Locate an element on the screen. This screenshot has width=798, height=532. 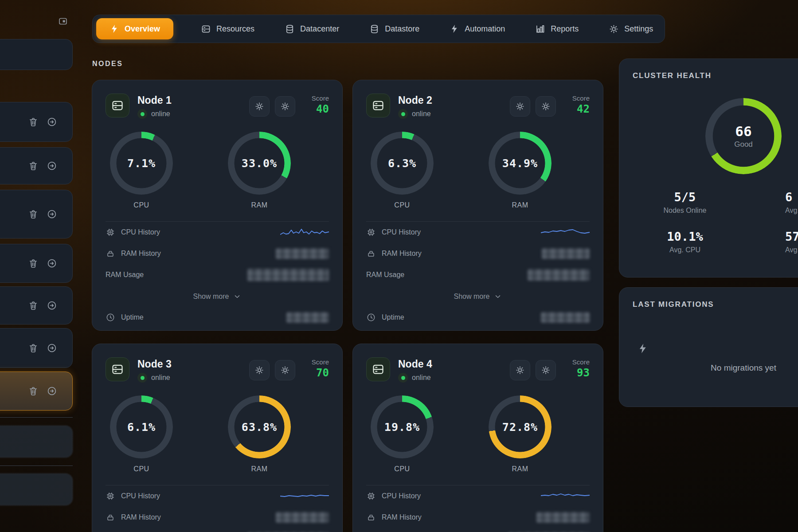
stat-avg-right-top: 6 Avg. is located at coordinates (792, 202).